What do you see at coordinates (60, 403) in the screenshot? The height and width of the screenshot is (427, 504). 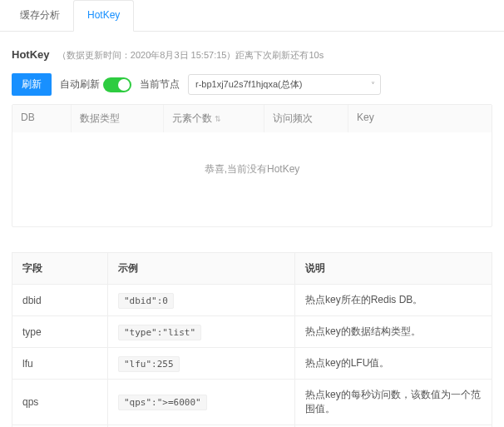 I see `cell-field: qps` at bounding box center [60, 403].